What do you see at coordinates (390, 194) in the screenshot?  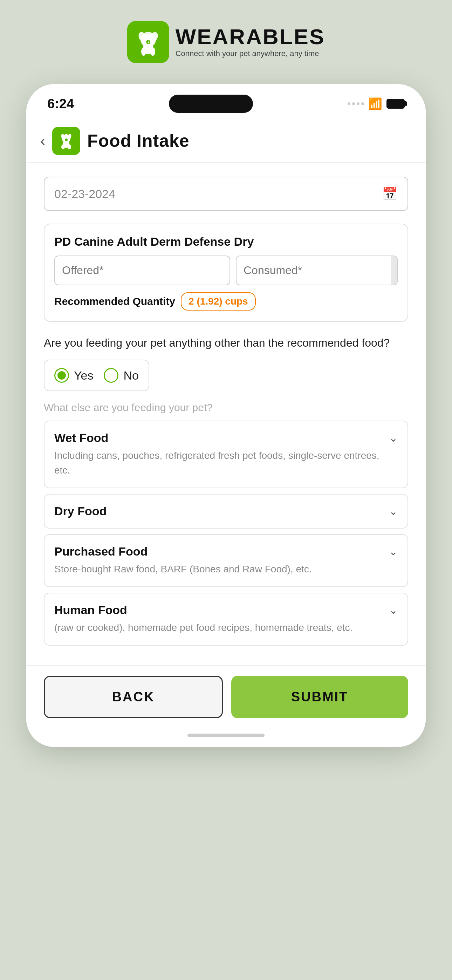 I see `calendar-icon: 📅` at bounding box center [390, 194].